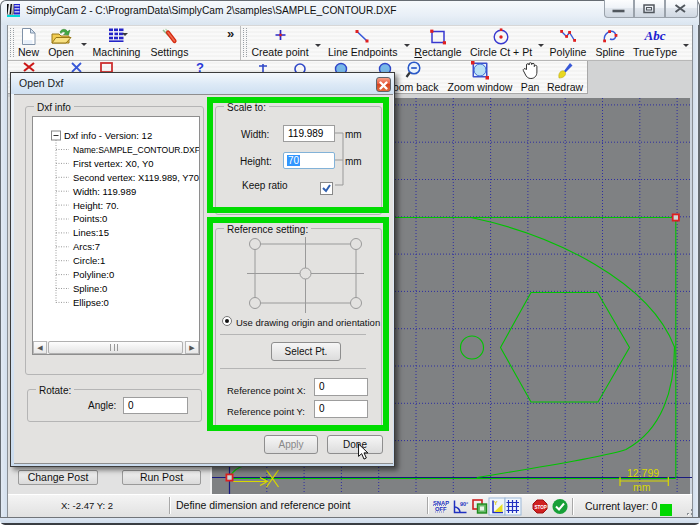  Describe the element at coordinates (86, 246) in the screenshot. I see `svg-text: Arcs:7` at that location.